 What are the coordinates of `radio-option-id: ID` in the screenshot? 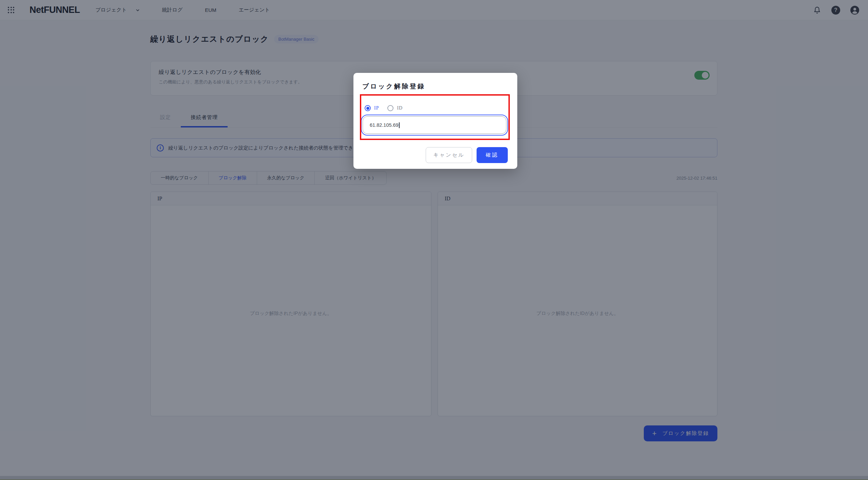 It's located at (395, 108).